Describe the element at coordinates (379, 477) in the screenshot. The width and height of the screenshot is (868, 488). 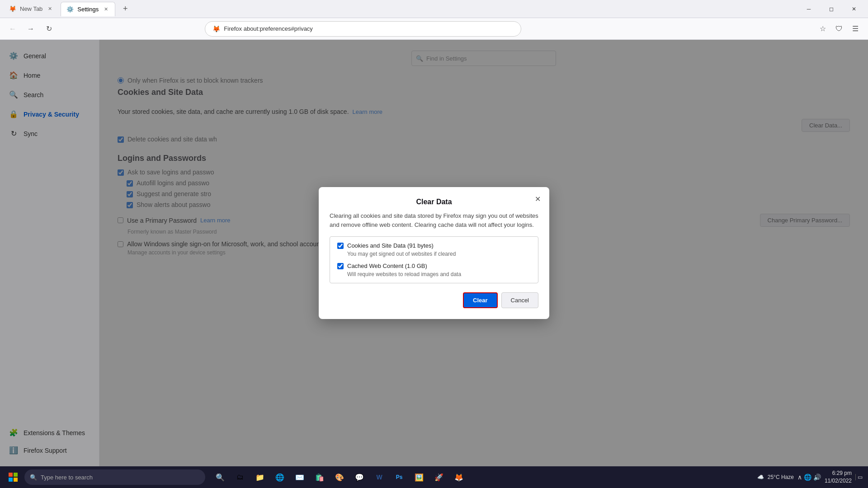
I see `taskbar-icon-word: W` at that location.